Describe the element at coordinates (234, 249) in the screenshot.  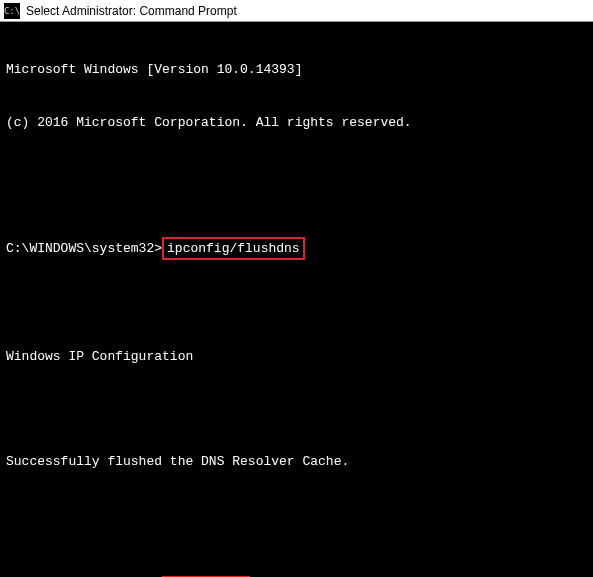
I see `command-ipconfig-flushdns: ipconfig/flushdns` at that location.